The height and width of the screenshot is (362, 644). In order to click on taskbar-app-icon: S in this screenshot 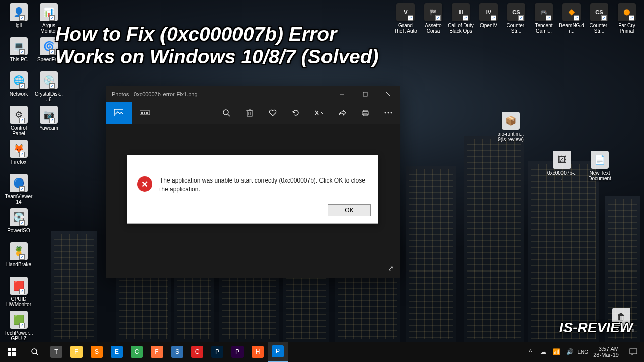, I will do `click(177, 352)`.